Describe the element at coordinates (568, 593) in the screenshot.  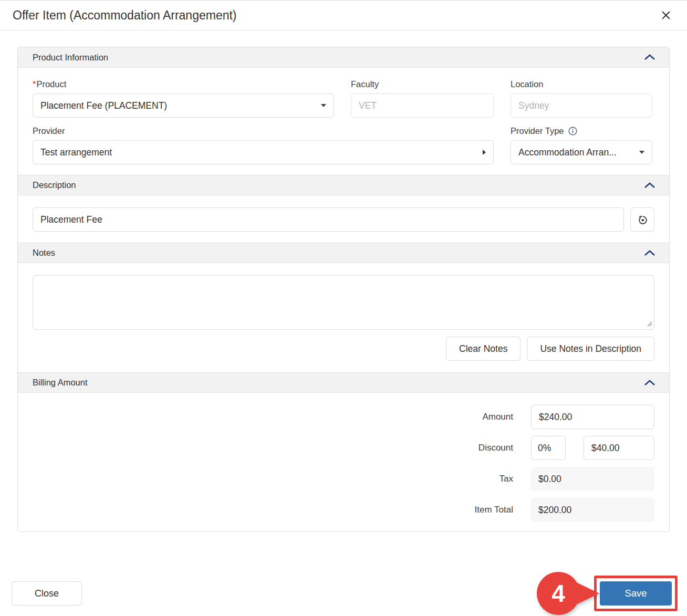
I see `step-4-callout-arrow: 4` at that location.